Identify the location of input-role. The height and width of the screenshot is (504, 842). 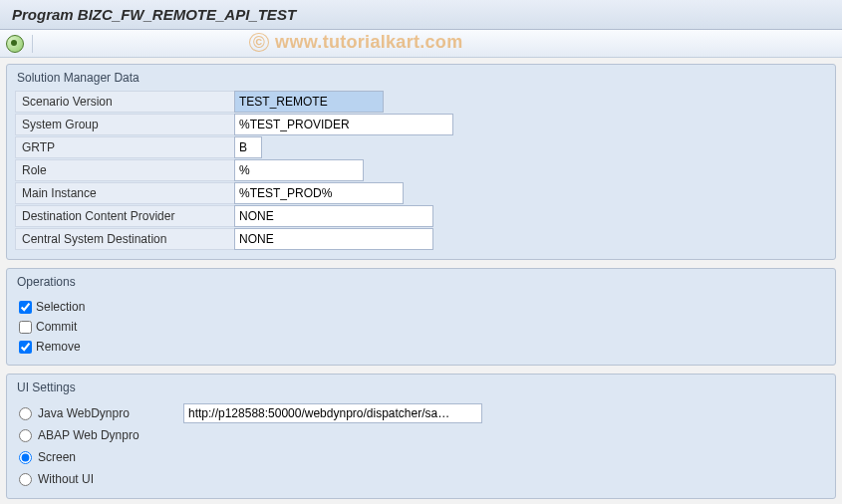
(299, 170).